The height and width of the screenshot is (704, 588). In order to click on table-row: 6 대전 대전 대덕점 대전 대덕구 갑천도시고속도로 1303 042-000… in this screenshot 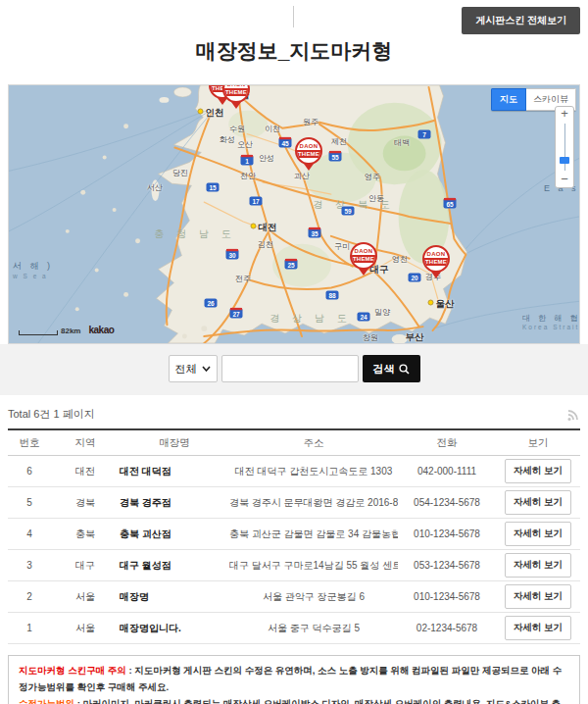, I will do `click(294, 472)`.